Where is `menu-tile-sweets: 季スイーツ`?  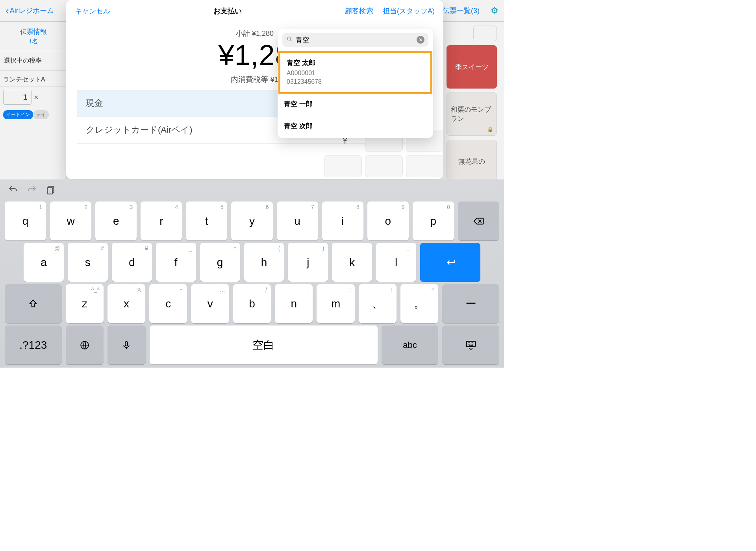
menu-tile-sweets: 季スイーツ is located at coordinates (472, 67).